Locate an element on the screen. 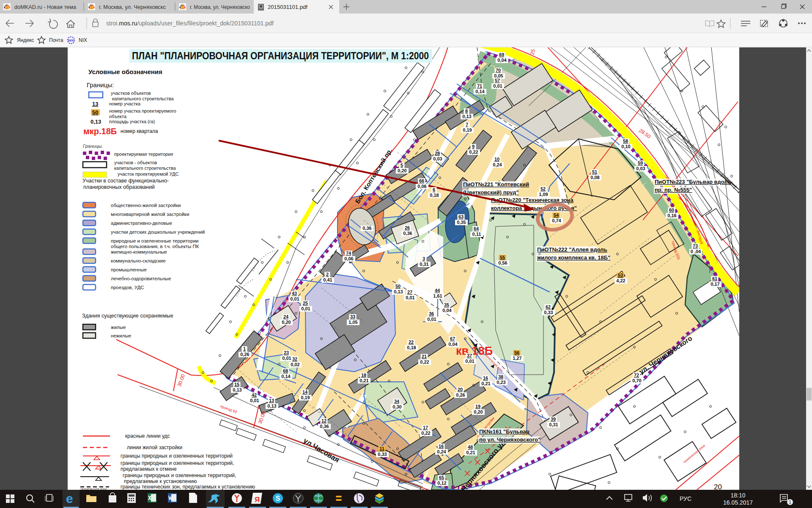 This screenshot has width=812, height=508. svg-text: 24 is located at coordinates (286, 317).